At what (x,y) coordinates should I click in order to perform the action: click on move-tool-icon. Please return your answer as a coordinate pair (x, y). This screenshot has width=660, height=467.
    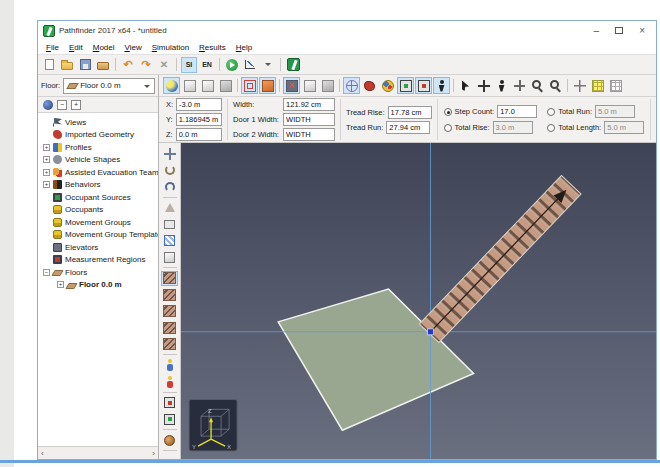
    Looking at the image, I should click on (520, 86).